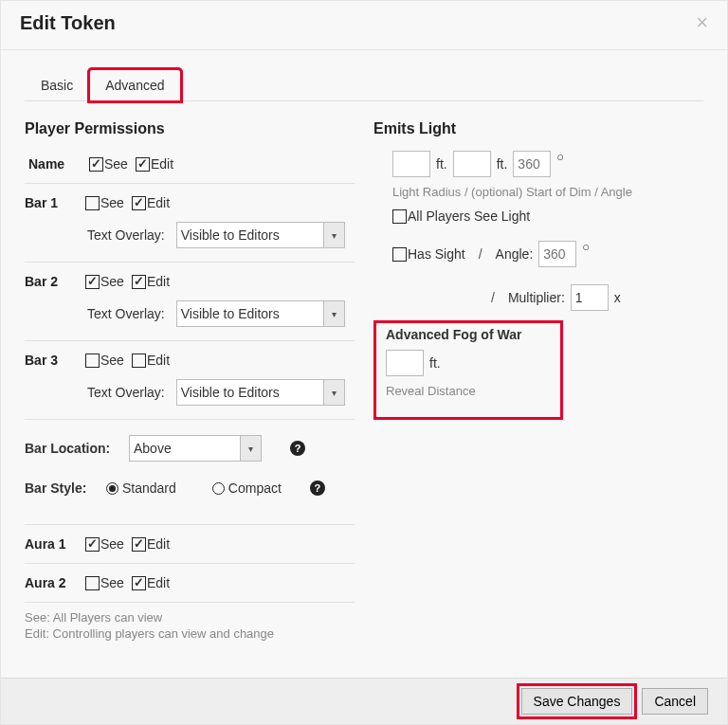 The width and height of the screenshot is (728, 725). What do you see at coordinates (108, 164) in the screenshot?
I see `checkbox-name-see: See` at bounding box center [108, 164].